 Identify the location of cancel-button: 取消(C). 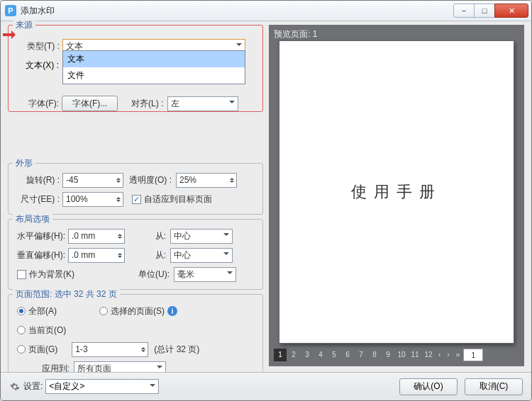
(494, 387).